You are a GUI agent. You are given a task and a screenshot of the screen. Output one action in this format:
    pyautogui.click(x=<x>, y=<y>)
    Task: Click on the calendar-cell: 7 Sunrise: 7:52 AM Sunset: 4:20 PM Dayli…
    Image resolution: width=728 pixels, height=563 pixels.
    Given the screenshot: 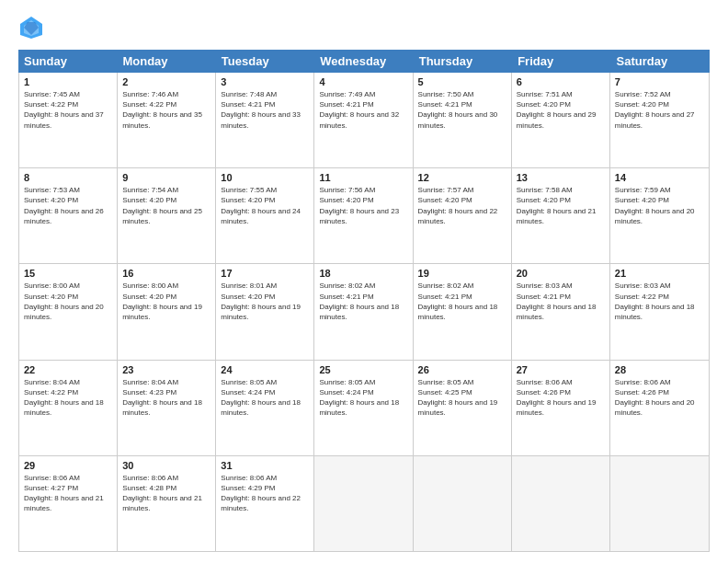 What is the action you would take?
    pyautogui.click(x=660, y=120)
    